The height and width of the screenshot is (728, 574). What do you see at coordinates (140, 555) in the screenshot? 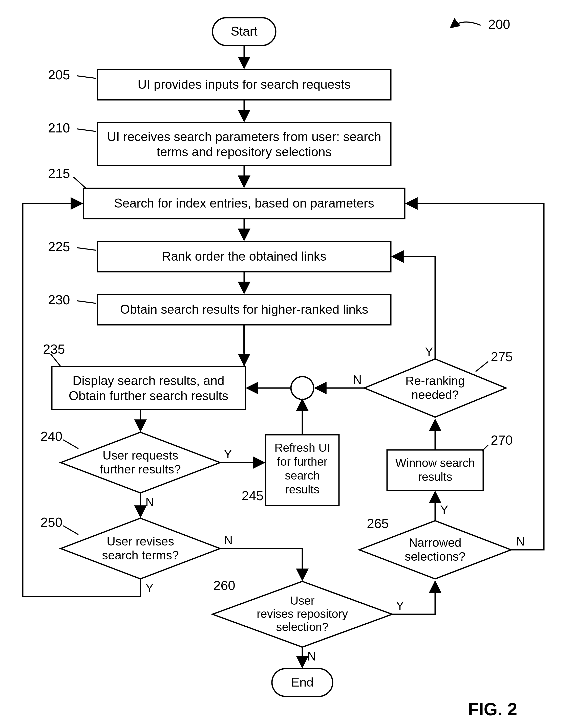
I see `node-250-text2: search terms?` at bounding box center [140, 555].